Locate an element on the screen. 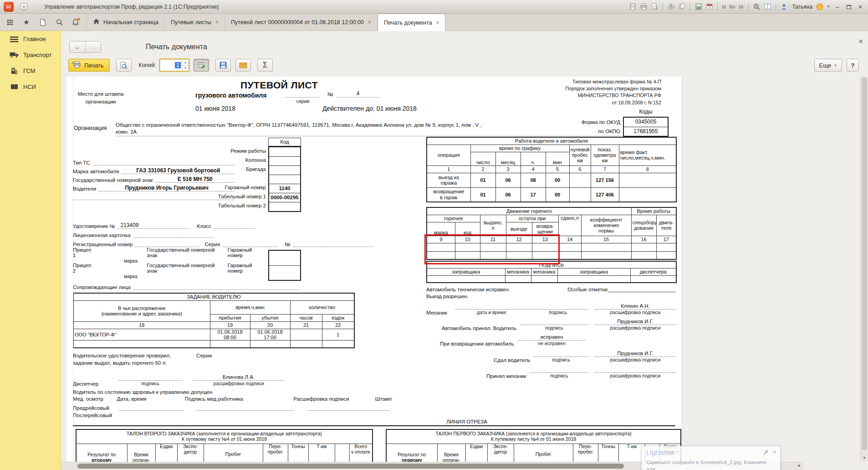  tab-waybills-list: Путевые листы× is located at coordinates (195, 22).